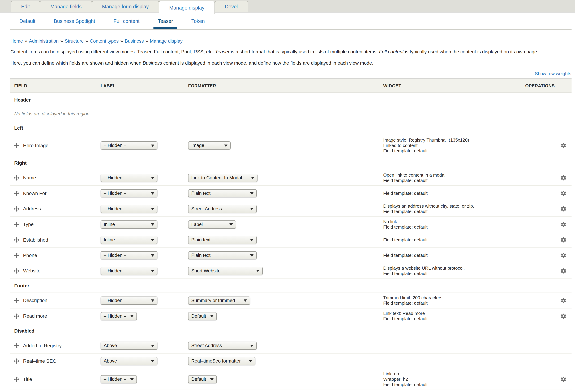 This screenshot has width=575, height=392. What do you see at coordinates (66, 6) in the screenshot?
I see `tab-manage-fields: Manage fields` at bounding box center [66, 6].